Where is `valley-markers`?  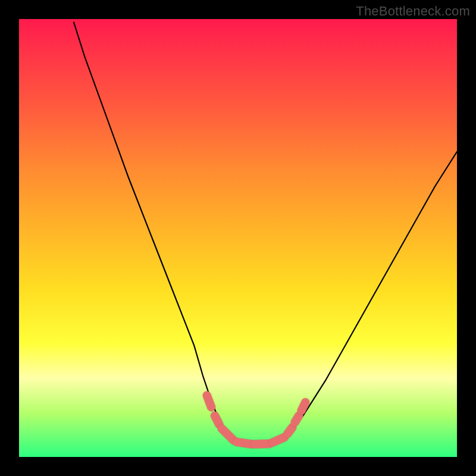
valley-markers is located at coordinates (256, 420).